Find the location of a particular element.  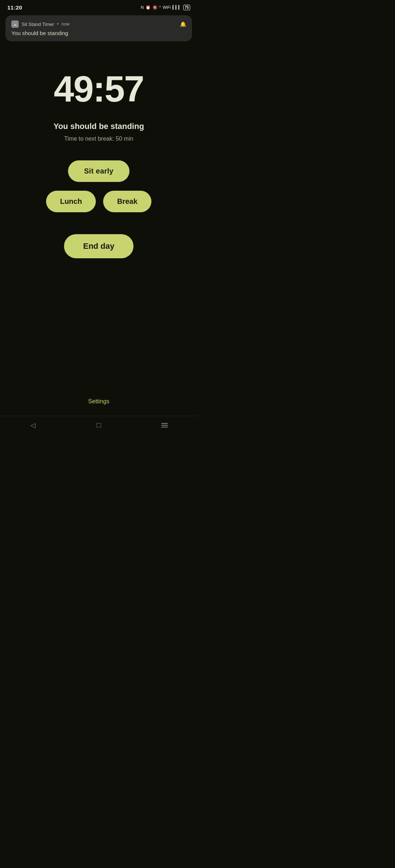

notification-card: ☁ Sit Stand Timer • now 🔔 You should be … is located at coordinates (99, 28).